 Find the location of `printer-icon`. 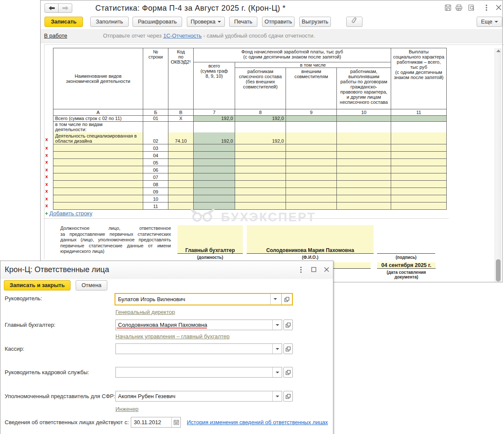

printer-icon is located at coordinates (459, 8).